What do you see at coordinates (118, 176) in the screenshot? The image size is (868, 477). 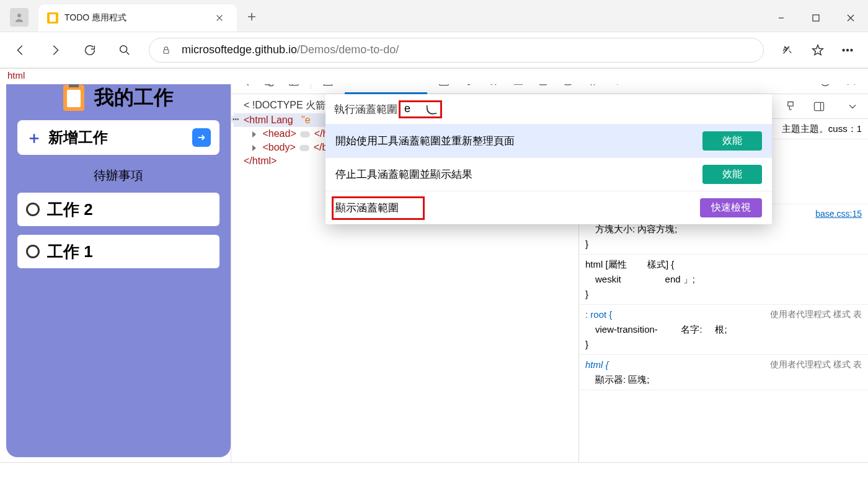 I see `todo-section-label: 待辦事項` at bounding box center [118, 176].